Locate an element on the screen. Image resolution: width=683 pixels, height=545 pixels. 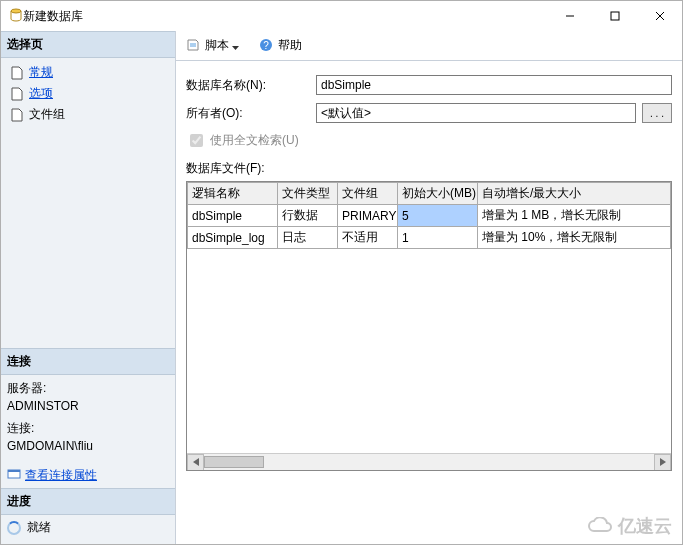
progress-status-block: 就绪 is located at coordinates (88, 530).